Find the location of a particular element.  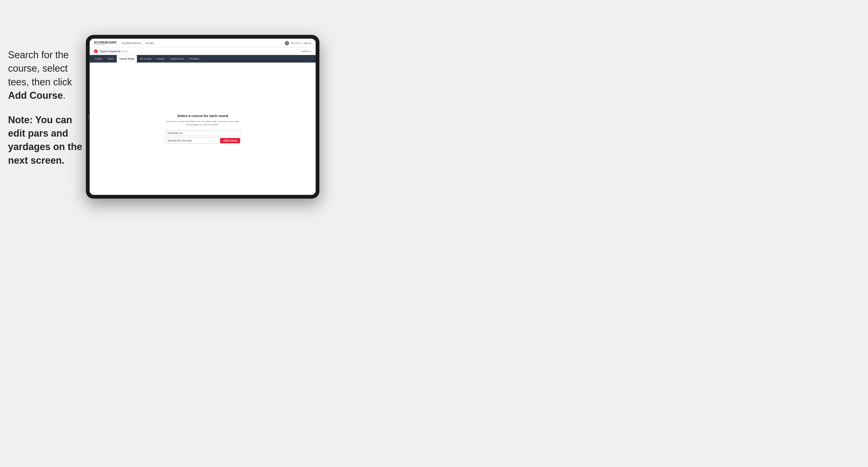

tee-value: Gold (M) (M) (7010 yds) is located at coordinates (180, 141).